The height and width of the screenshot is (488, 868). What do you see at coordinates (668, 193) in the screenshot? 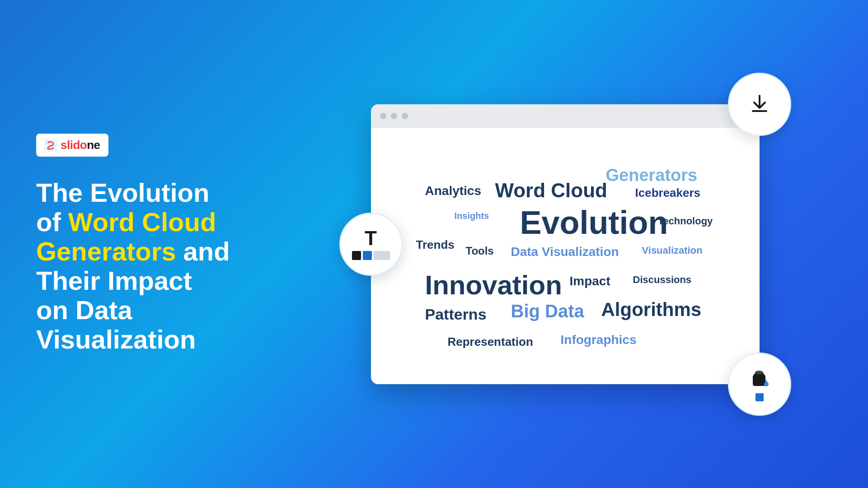
I see `wc-word-3: Icebreakers` at bounding box center [668, 193].